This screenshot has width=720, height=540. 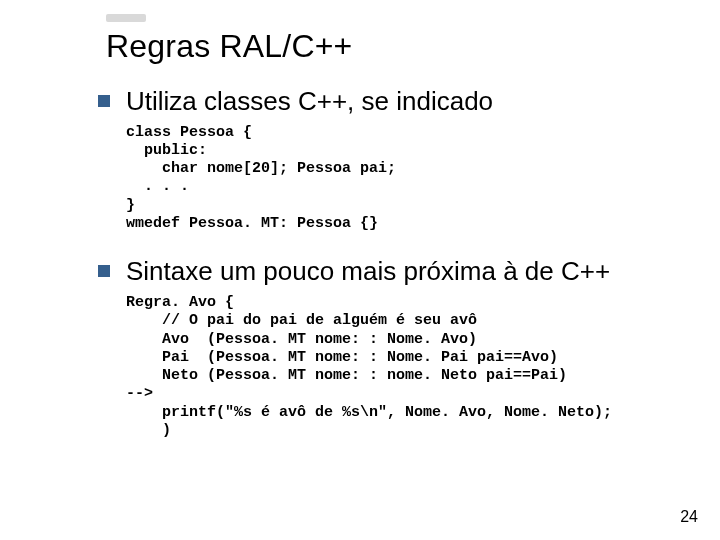 I want to click on bullet-item: Sintaxe um pouco mais próxima à de C++, so click(x=384, y=272).